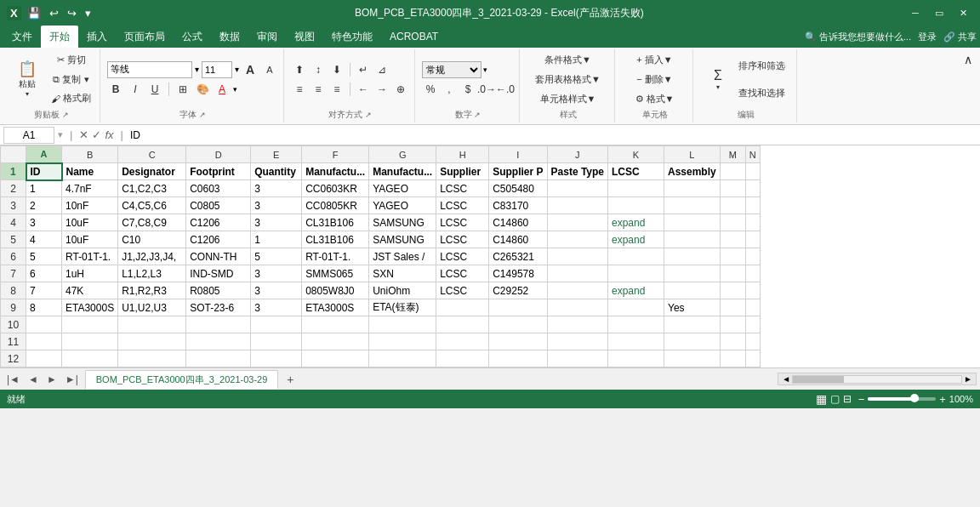  What do you see at coordinates (71, 99) in the screenshot?
I see `format-painter-button: 🖌格式刷` at bounding box center [71, 99].